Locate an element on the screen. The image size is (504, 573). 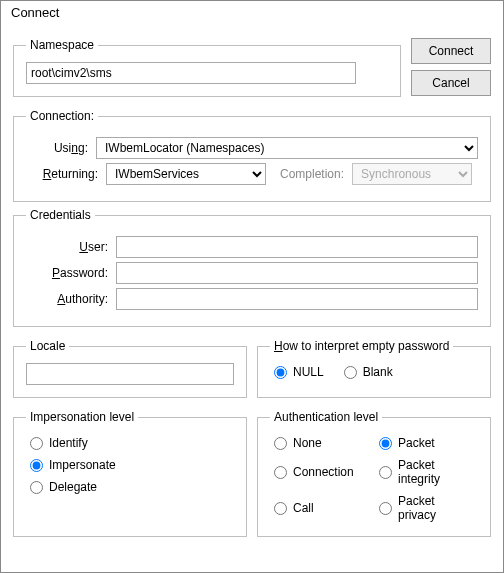
identify-radio is located at coordinates (36, 444).